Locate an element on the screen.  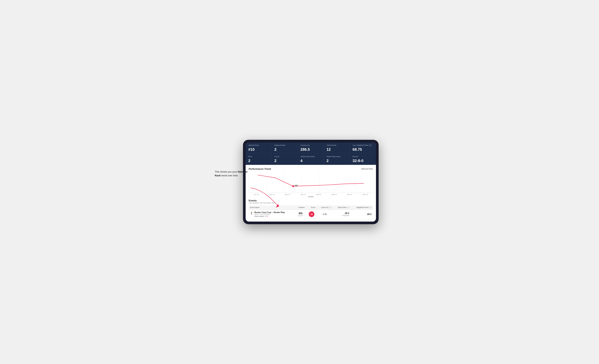
x-label-nov23: NOV 23 is located at coordinates (272, 195).